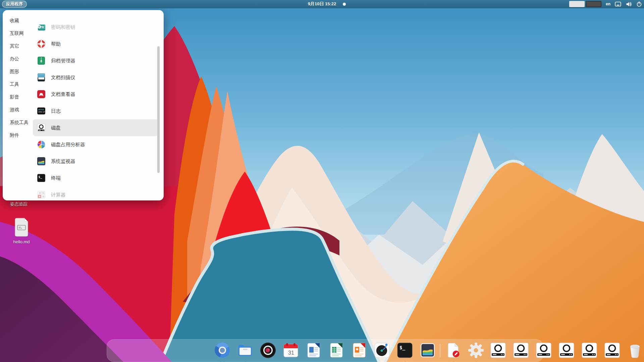  Describe the element at coordinates (41, 44) in the screenshot. I see `help-icon` at that location.